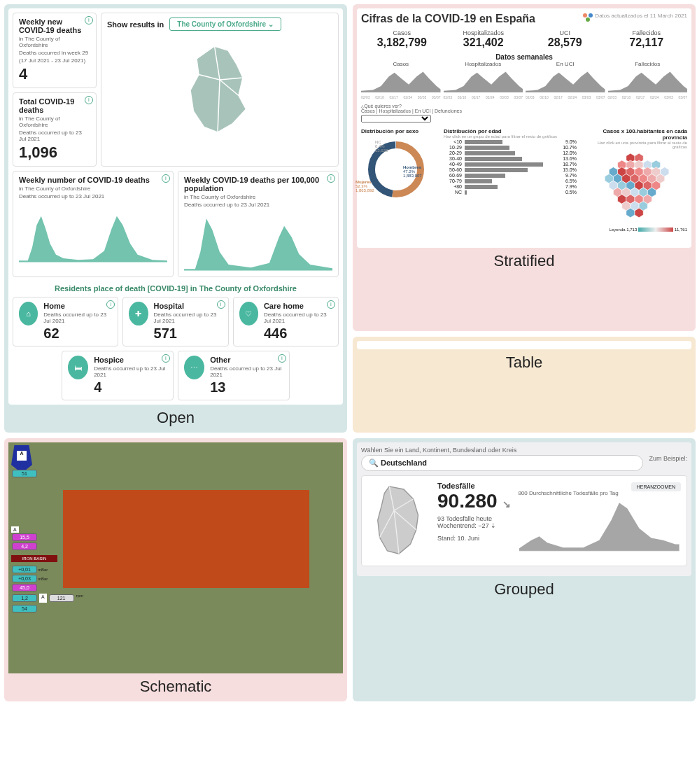 Image resolution: width=697 pixels, height=784 pixels. I want to click on chart-sub2: Deaths occurred up to 23 Jul 2021, so click(93, 196).